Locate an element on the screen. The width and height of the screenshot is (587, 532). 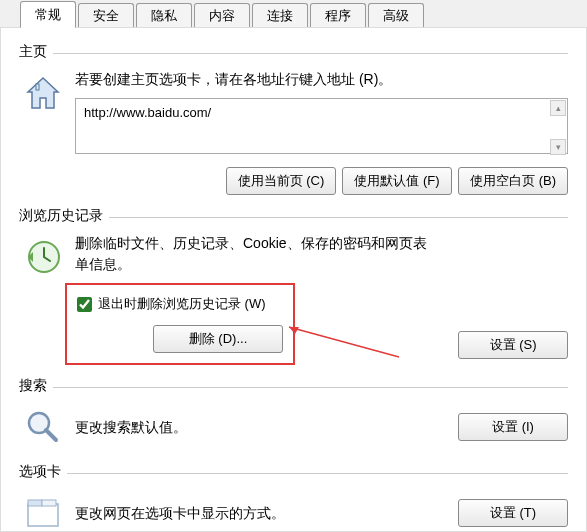
history-group-label: 浏览历史记录 is located at coordinates (64, 216).